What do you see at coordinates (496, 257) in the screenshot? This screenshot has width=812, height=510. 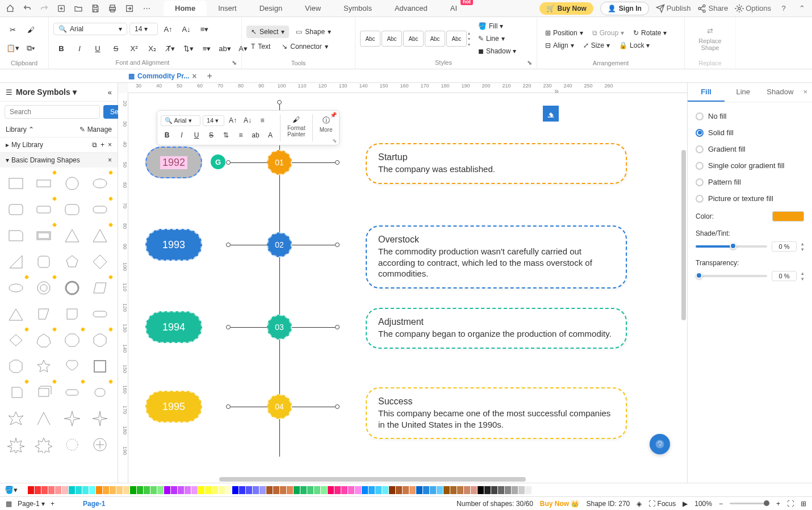 I see `description-box-02: OverstockThe commodity production wasn't…` at bounding box center [496, 257].